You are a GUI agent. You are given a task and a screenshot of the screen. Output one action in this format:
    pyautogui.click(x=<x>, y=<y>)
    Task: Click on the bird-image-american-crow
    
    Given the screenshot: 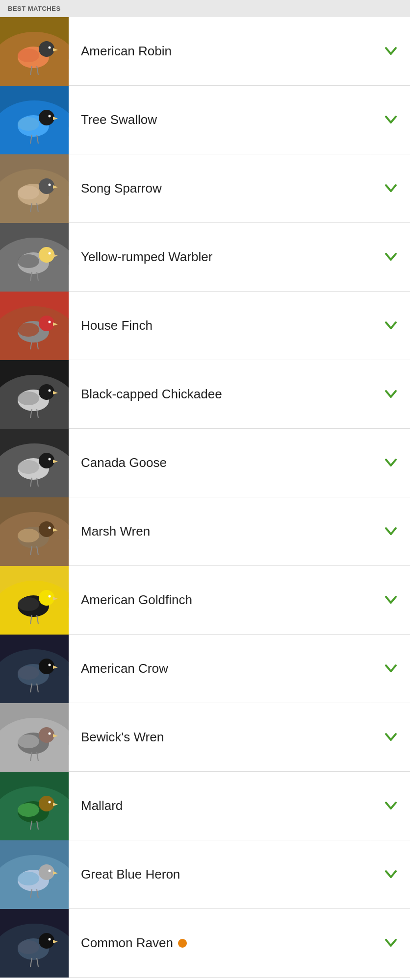 What is the action you would take?
    pyautogui.click(x=34, y=669)
    